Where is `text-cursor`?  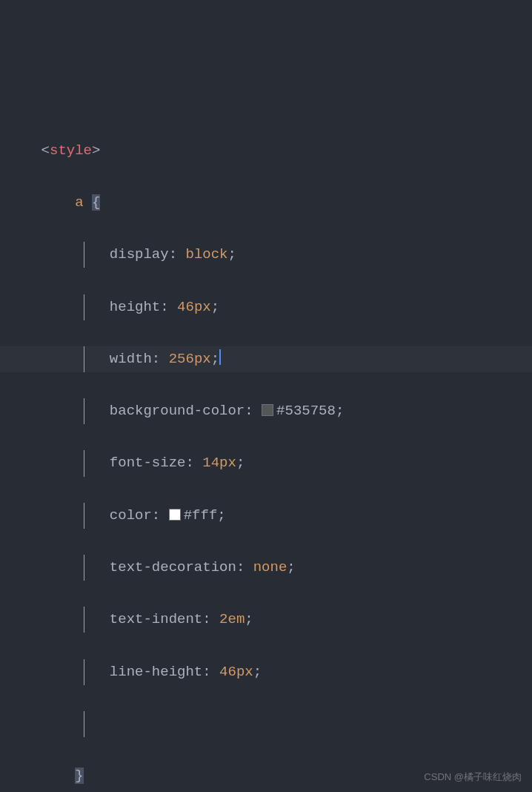
text-cursor is located at coordinates (220, 357).